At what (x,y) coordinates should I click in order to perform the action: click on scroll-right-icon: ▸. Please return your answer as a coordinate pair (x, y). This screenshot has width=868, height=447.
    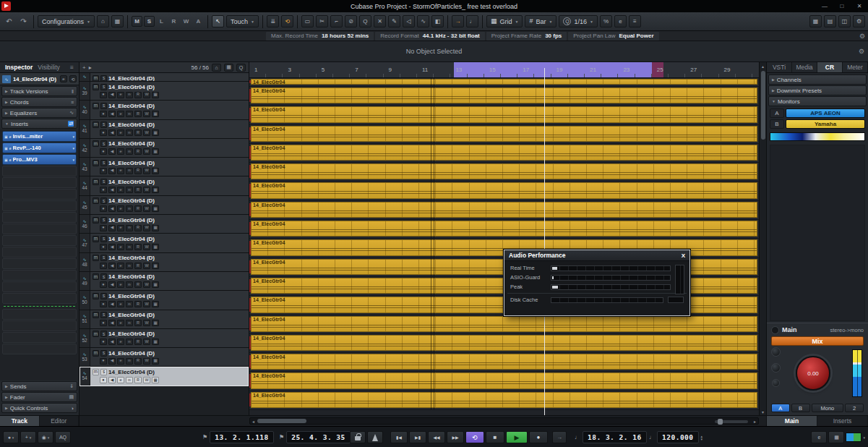
    Looking at the image, I should click on (755, 421).